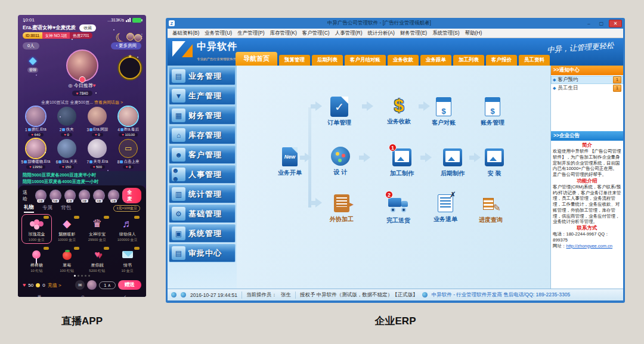 This screenshot has height=344, width=644. Describe the element at coordinates (494, 162) in the screenshot. I see `flow-installation: 安 装` at that location.